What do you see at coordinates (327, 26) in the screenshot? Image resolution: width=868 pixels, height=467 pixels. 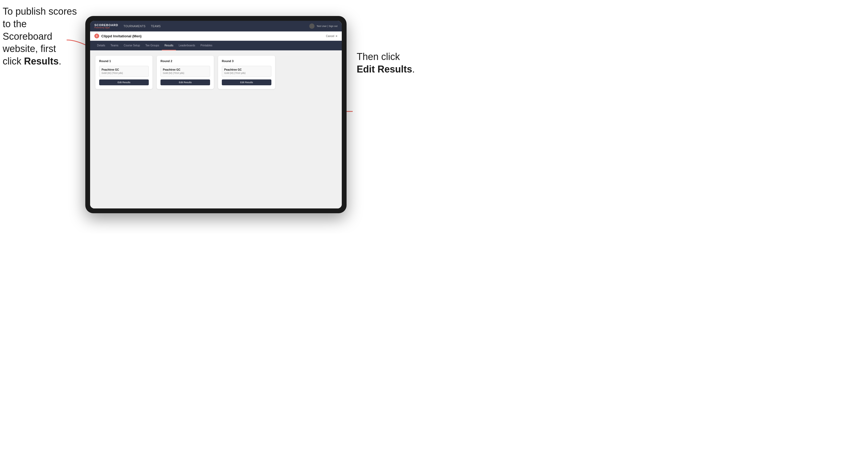 I see `user-info: Test User | Sign out` at bounding box center [327, 26].